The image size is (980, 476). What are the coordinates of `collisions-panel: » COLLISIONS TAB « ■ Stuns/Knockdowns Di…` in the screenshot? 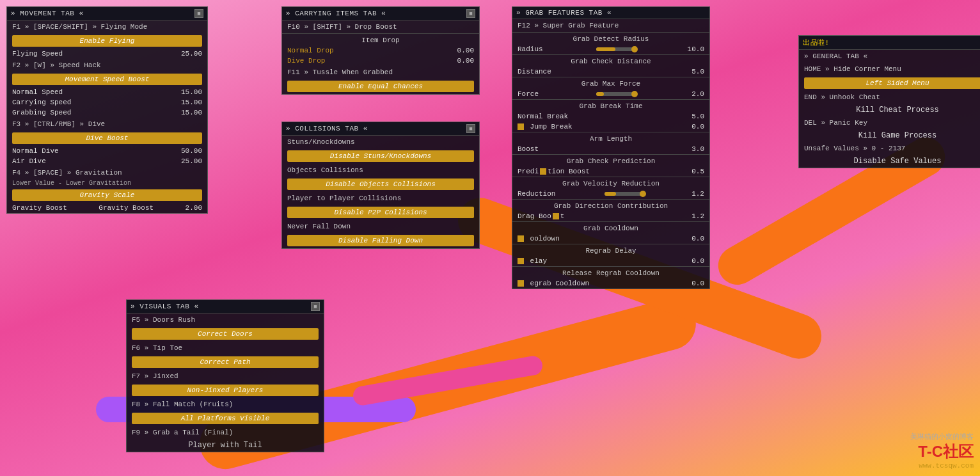 It's located at (381, 186).